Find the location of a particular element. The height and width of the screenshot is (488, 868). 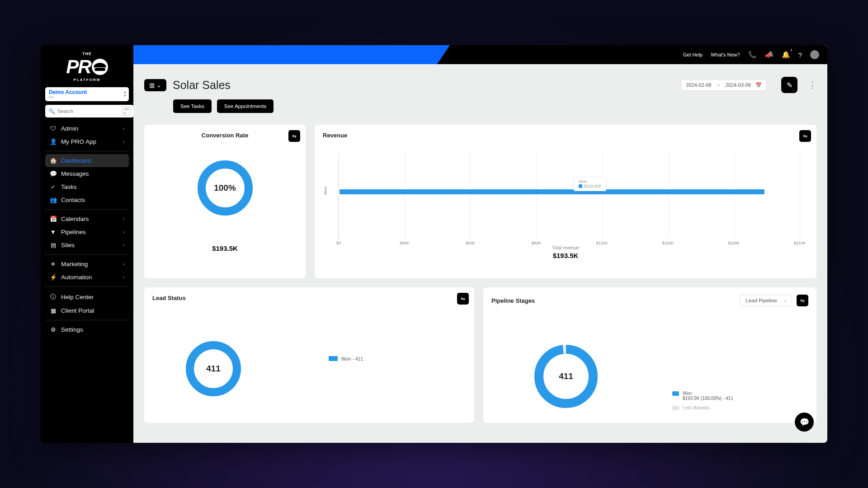

logo-top: THE is located at coordinates (87, 54).